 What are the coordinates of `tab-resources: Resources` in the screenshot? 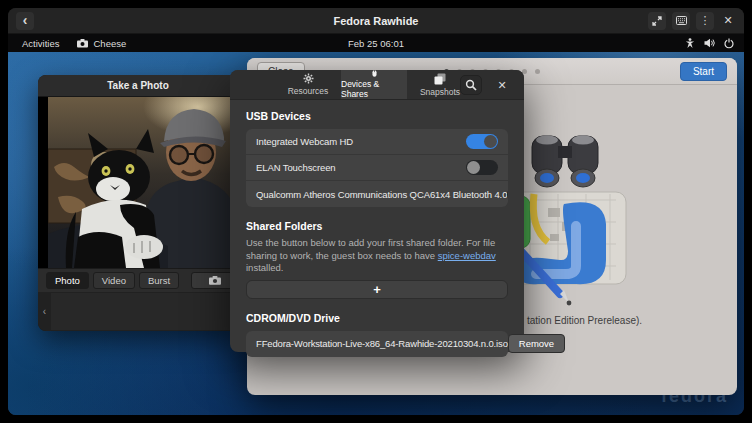 It's located at (308, 84).